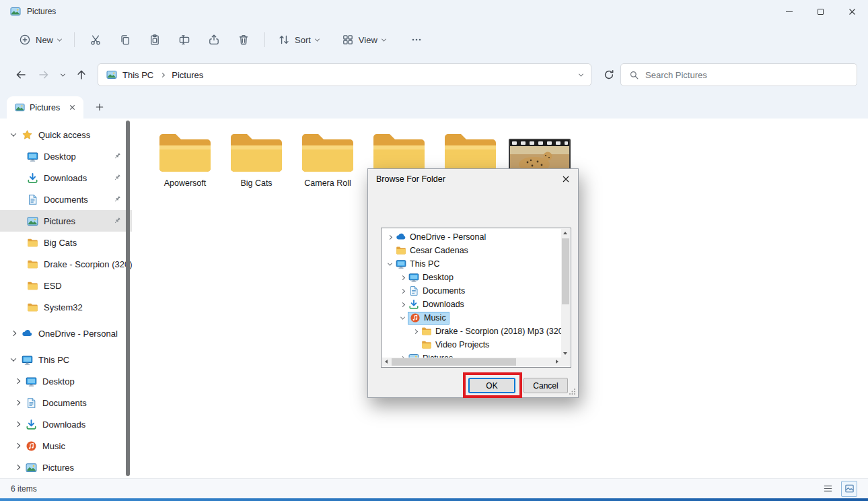  What do you see at coordinates (72, 108) in the screenshot?
I see `tab-close-button` at bounding box center [72, 108].